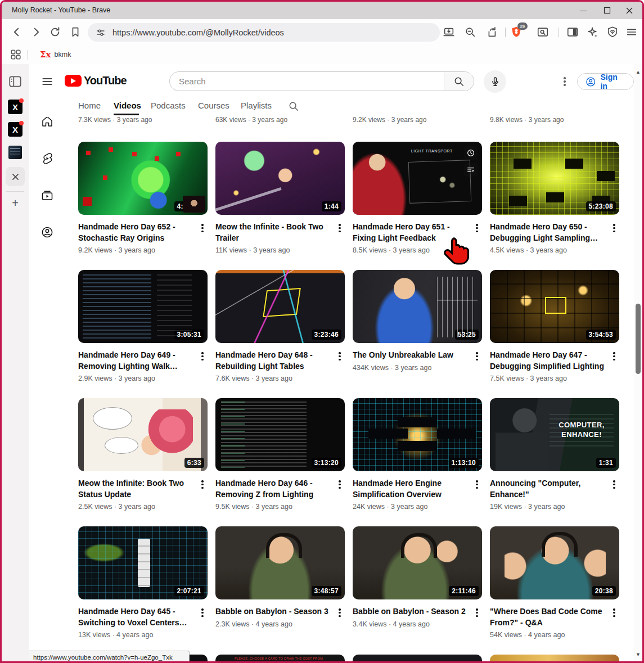 Image resolution: width=644 pixels, height=663 pixels. Describe the element at coordinates (613, 32) in the screenshot. I see `vpn-shield-icon` at that location.